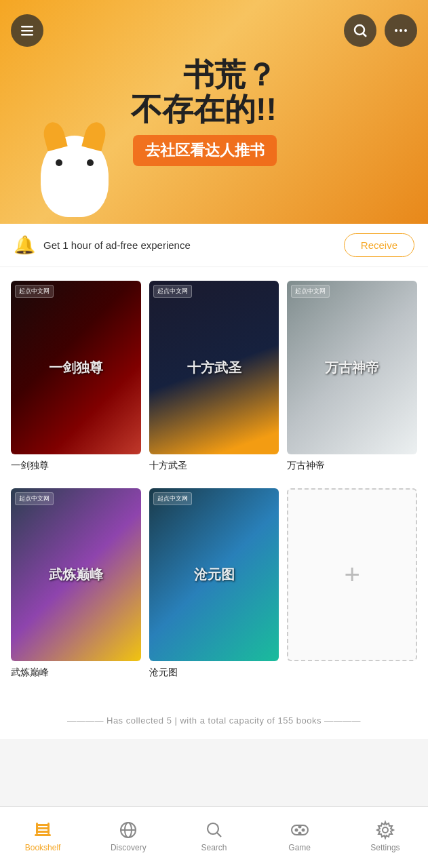  Describe the element at coordinates (102, 245) in the screenshot. I see `ad-banner-left: 🔔 Get 1 hour of ad-free experience` at that location.